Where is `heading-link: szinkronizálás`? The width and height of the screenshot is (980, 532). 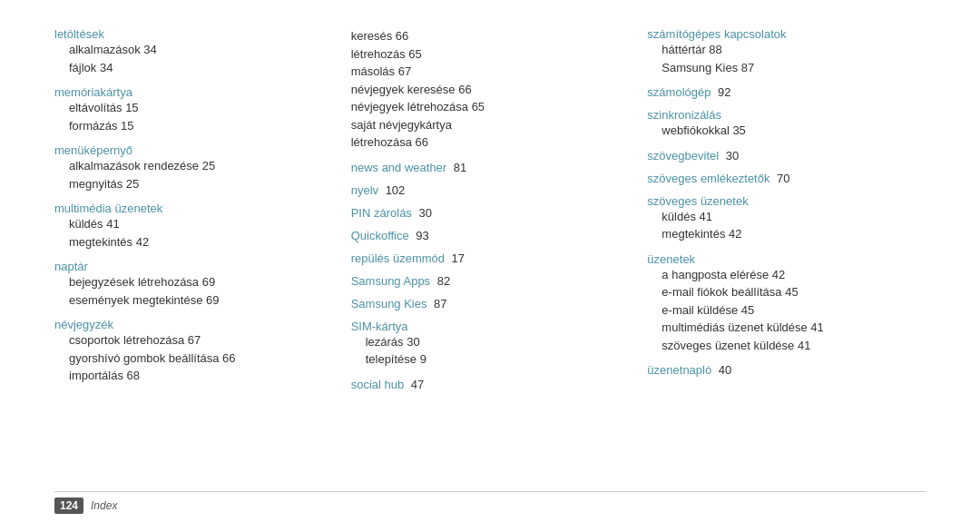
heading-link: szinkronizálás is located at coordinates (684, 114).